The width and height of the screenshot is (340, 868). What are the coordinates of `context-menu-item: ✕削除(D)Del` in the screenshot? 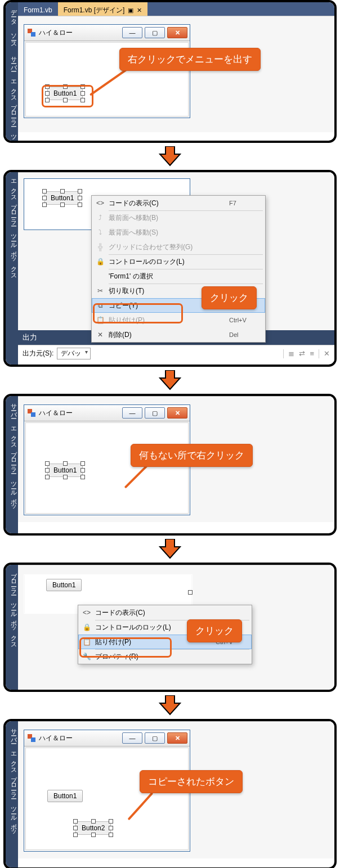 It's located at (178, 335).